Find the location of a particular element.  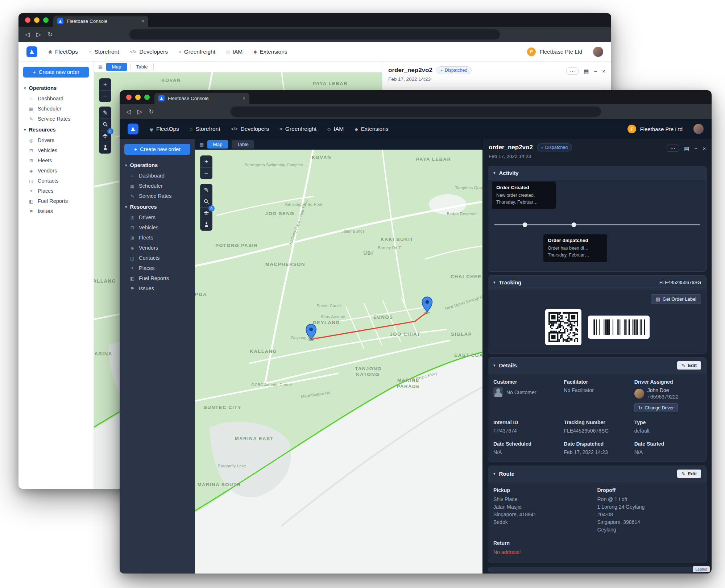

edit-route-button: ✎Edit is located at coordinates (689, 474).